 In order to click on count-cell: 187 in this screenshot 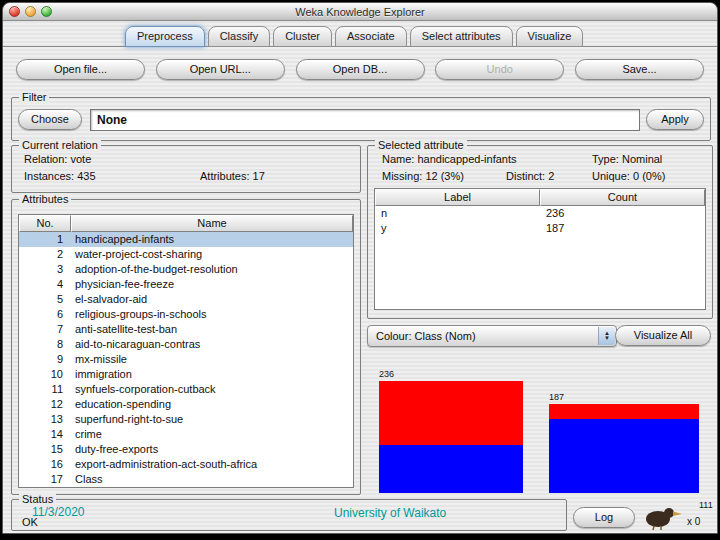, I will do `click(622, 228)`.